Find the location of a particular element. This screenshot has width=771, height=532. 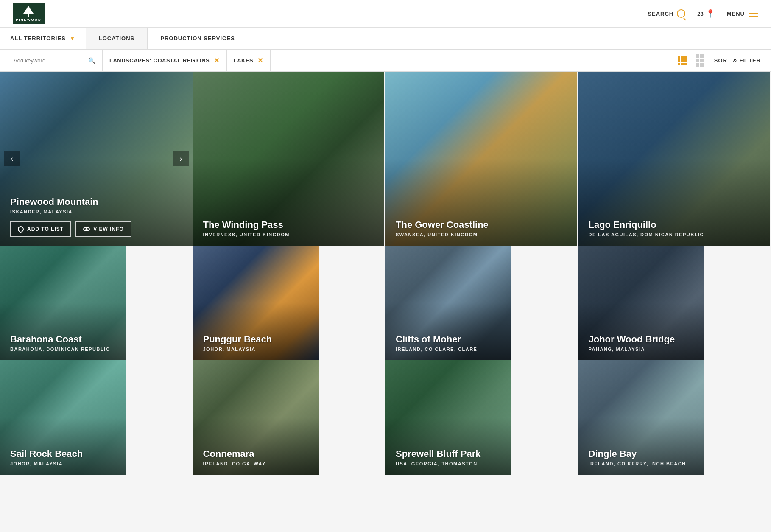

view-info-button: VIEW INFO is located at coordinates (103, 229).